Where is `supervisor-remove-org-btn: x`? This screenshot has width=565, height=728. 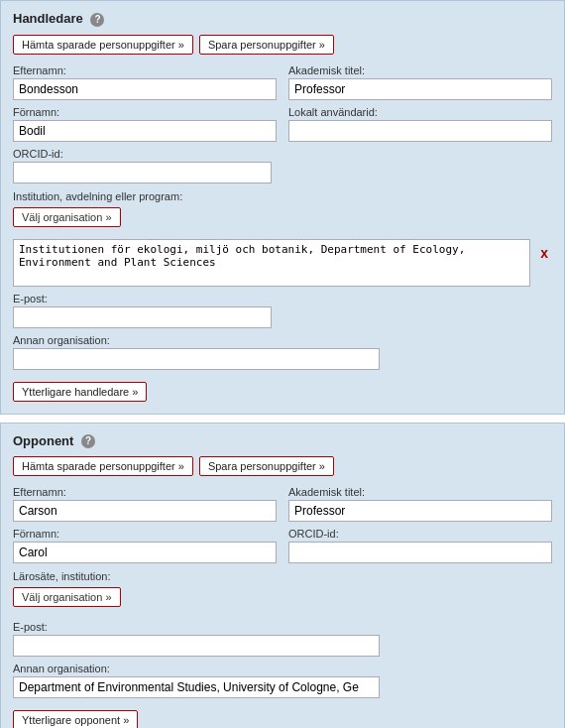 supervisor-remove-org-btn: x is located at coordinates (544, 253).